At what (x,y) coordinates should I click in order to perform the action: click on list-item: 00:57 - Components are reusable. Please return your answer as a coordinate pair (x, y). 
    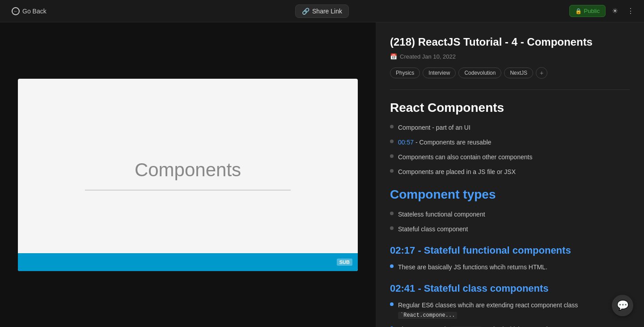
    Looking at the image, I should click on (510, 142).